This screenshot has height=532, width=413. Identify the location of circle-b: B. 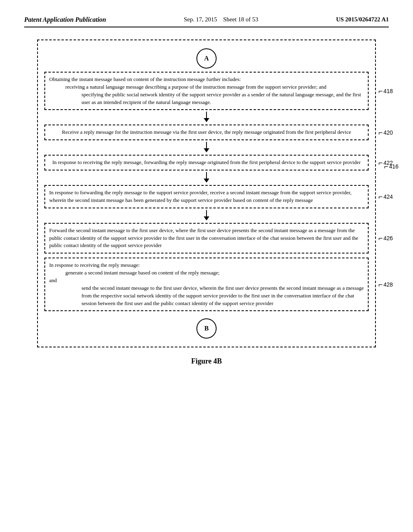
(206, 328).